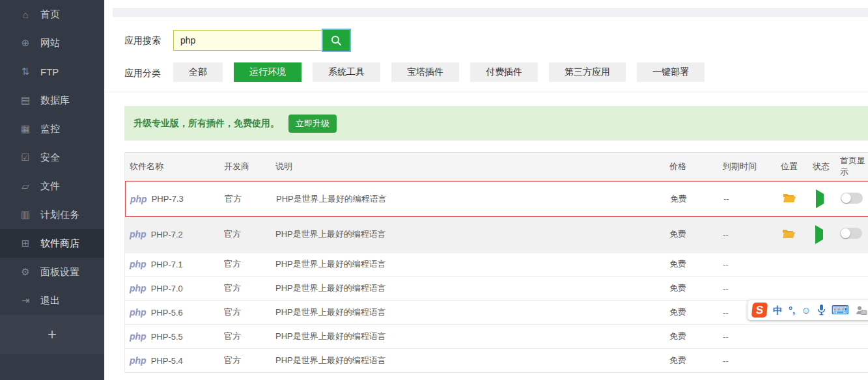 Image resolution: width=868 pixels, height=380 pixels. Describe the element at coordinates (25, 215) in the screenshot. I see `cron-icon: ▥` at that location.